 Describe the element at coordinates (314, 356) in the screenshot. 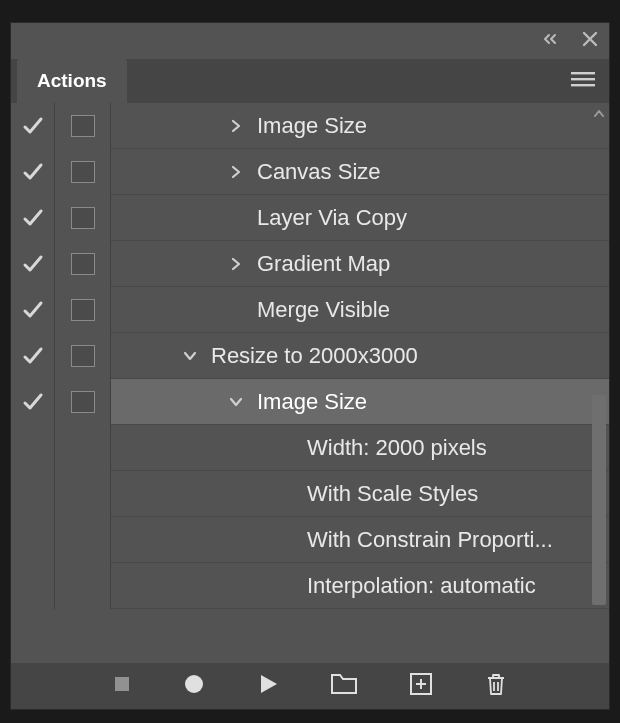

I see `row-label: Resize to 2000x3000` at that location.